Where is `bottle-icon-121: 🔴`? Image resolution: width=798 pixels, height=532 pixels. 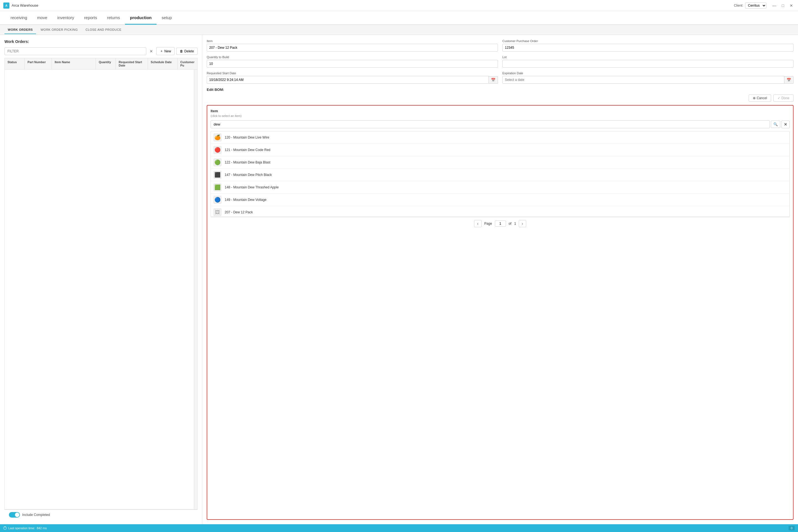
bottle-icon-121: 🔴 is located at coordinates (217, 150).